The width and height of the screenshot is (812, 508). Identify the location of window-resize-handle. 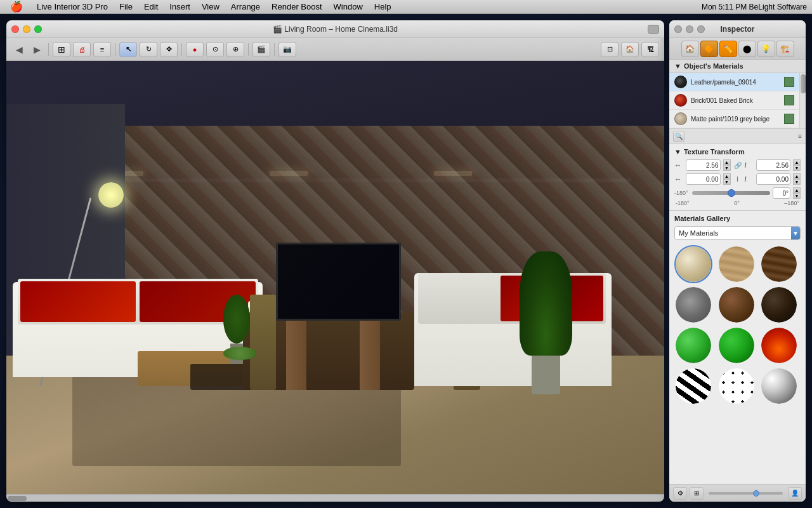
(653, 29).